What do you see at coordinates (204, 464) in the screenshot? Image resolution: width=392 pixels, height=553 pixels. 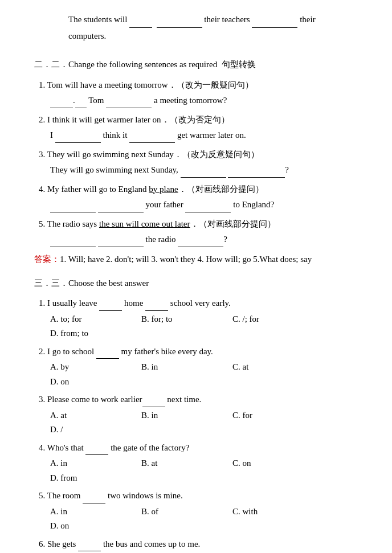 I see `mc-item: 4. Who's that the gate of the factory? A…` at bounding box center [204, 464].